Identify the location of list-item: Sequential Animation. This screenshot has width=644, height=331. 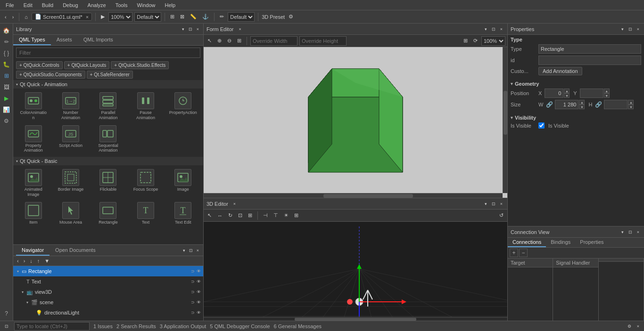
(108, 139).